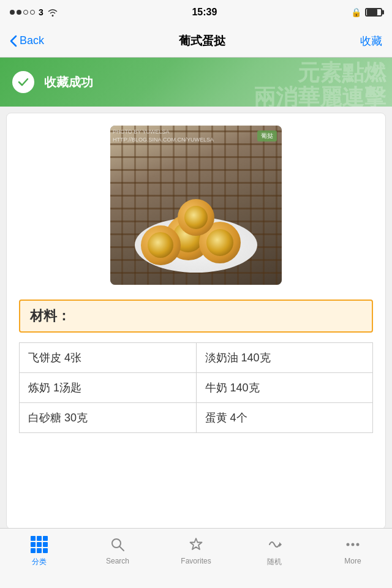  Describe the element at coordinates (374, 12) in the screenshot. I see `battery-icon` at that location.